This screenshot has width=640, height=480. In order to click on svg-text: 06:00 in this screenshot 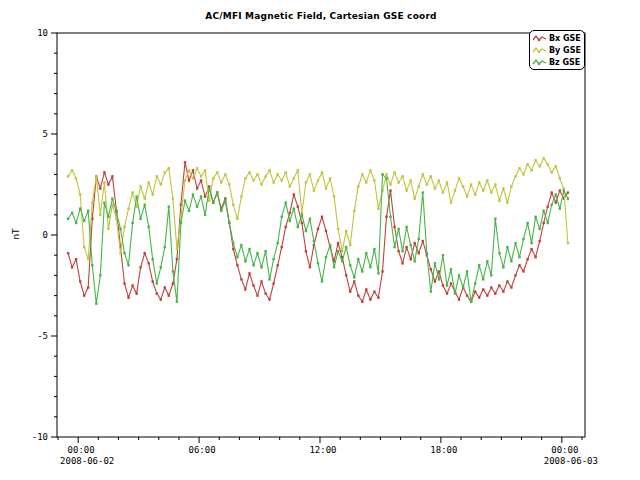, I will do `click(202, 450)`.